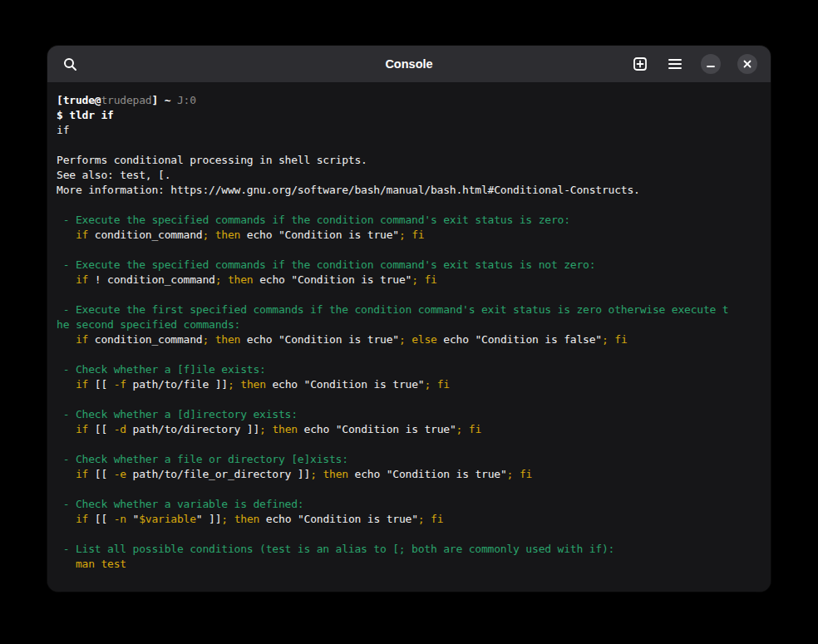 The height and width of the screenshot is (644, 818). What do you see at coordinates (640, 64) in the screenshot?
I see `new-tab-icon` at bounding box center [640, 64].